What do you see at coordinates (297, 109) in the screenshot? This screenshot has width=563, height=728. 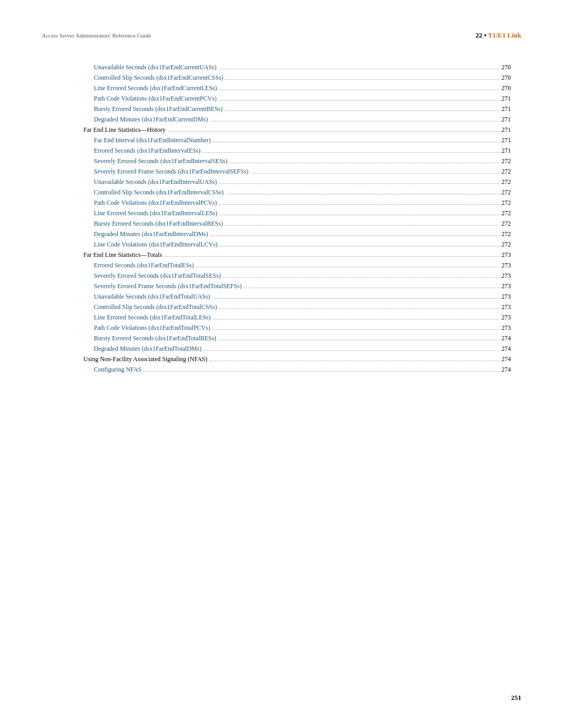 I see `toc-entry: Bursty Errored Seconds (dsx1FarEndCurren…` at bounding box center [297, 109].